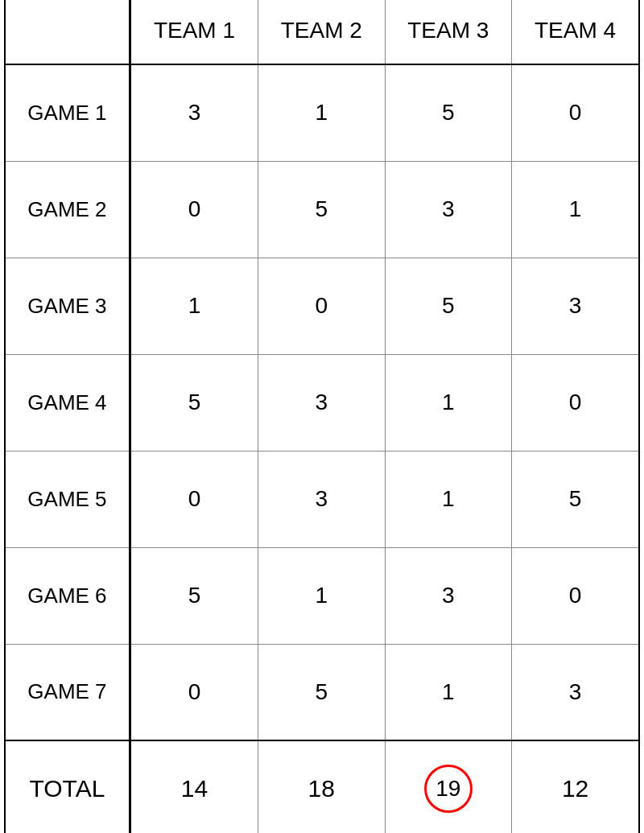 The height and width of the screenshot is (833, 644). I want to click on highlighted-score: 19, so click(448, 789).